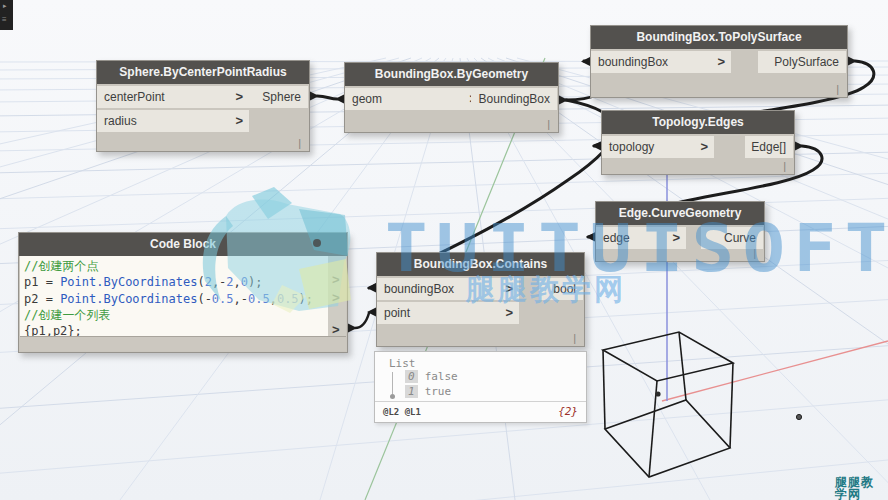 This screenshot has width=888, height=500. What do you see at coordinates (282, 97) in the screenshot?
I see `port-label: Sphere` at bounding box center [282, 97].